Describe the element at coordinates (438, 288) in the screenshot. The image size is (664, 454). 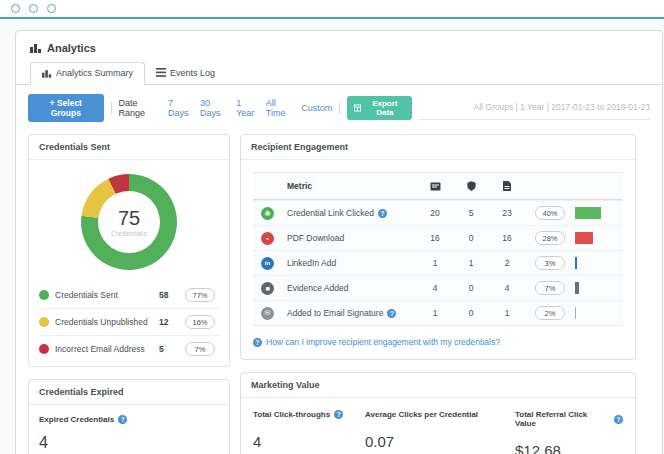
I see `table-row: ■ Evidence Added 4 0 4 7%` at that location.